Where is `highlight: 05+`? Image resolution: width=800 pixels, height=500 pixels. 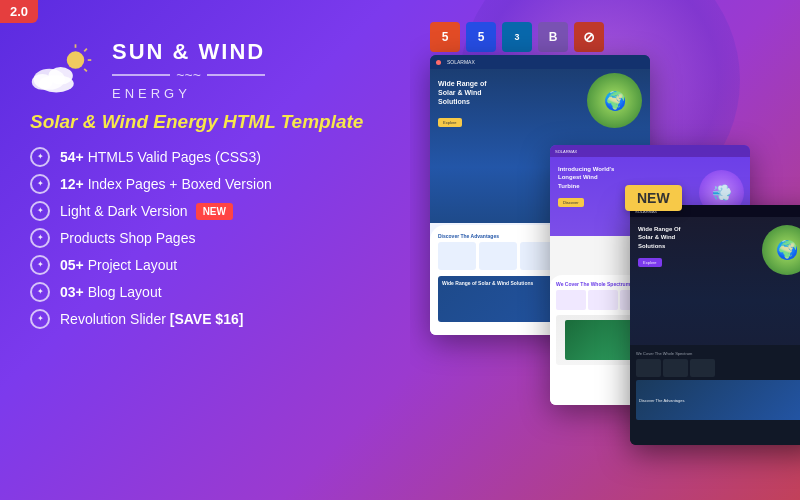 highlight: 05+ is located at coordinates (72, 265).